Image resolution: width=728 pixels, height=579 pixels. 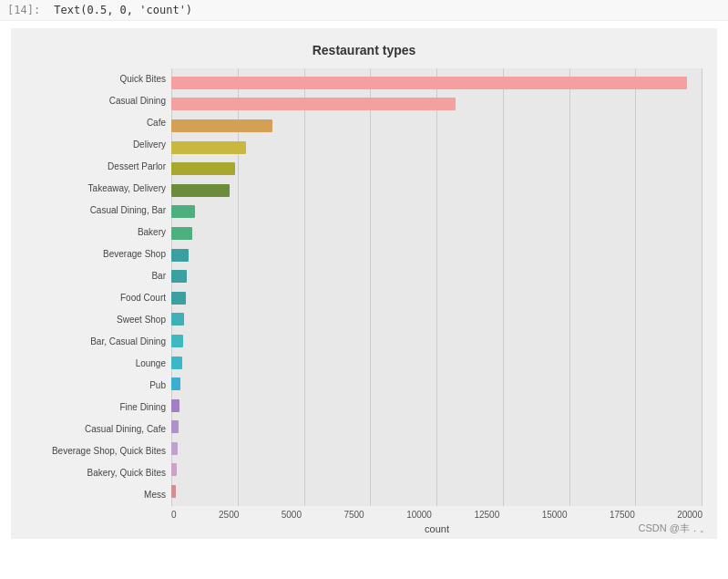 What do you see at coordinates (96, 364) in the screenshot?
I see `y-axis-label: Lounge` at bounding box center [96, 364].